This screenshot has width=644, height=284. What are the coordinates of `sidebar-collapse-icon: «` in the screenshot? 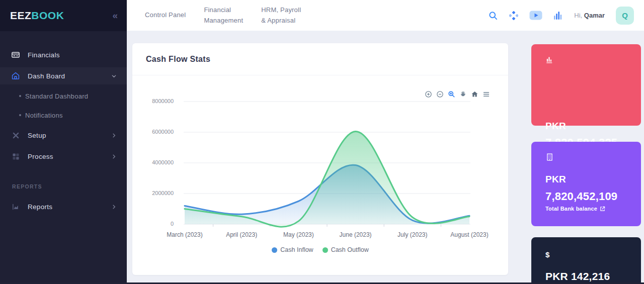 It's located at (115, 16).